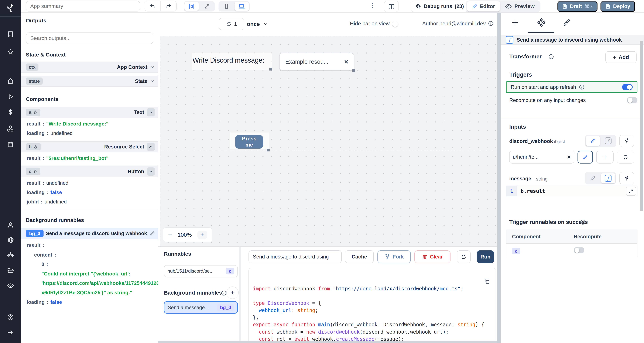  Describe the element at coordinates (578, 6) in the screenshot. I see `draft-button: Draft ⌘S` at that location.